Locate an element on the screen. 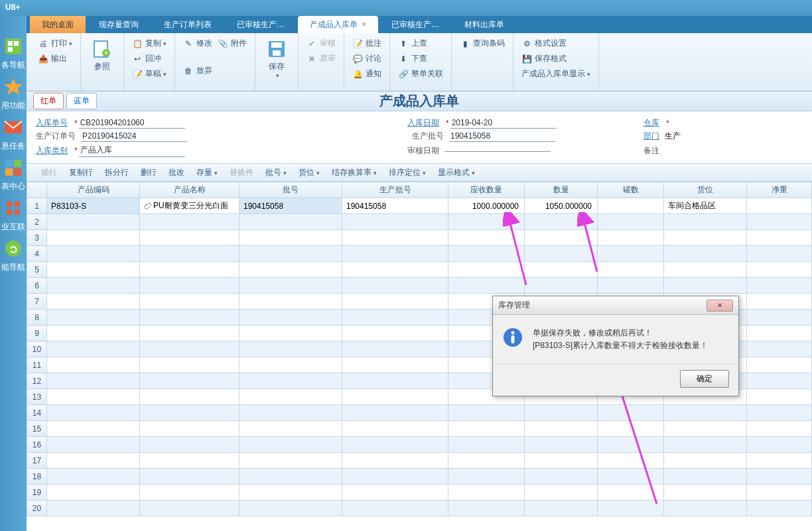 This screenshot has width=812, height=531. tab-approved2: 已审核生产… is located at coordinates (415, 25).